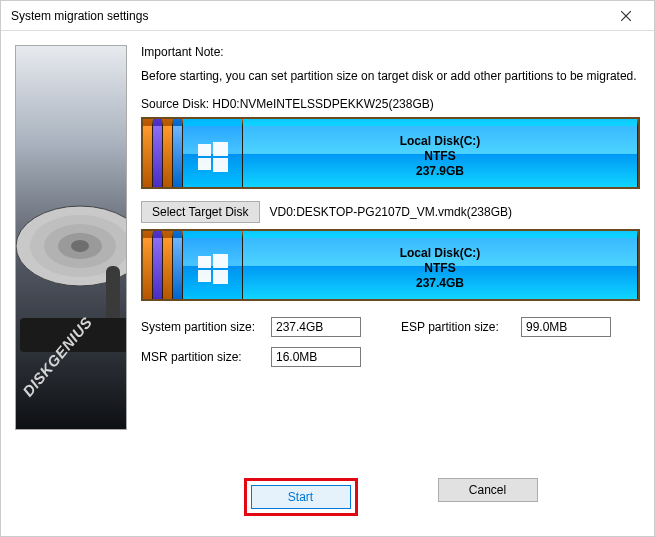 This screenshot has height=537, width=655. What do you see at coordinates (316, 357) in the screenshot?
I see `msr-size-input` at bounding box center [316, 357].